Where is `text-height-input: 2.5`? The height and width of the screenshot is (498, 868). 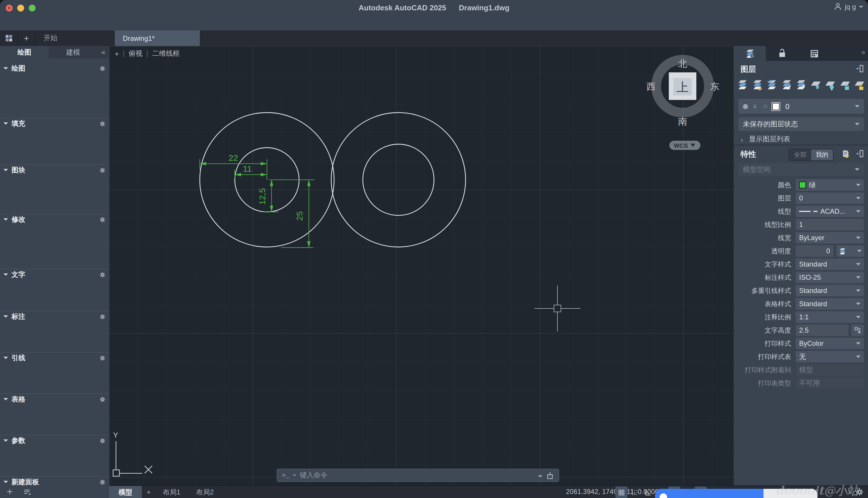 text-height-input: 2.5 is located at coordinates (822, 330).